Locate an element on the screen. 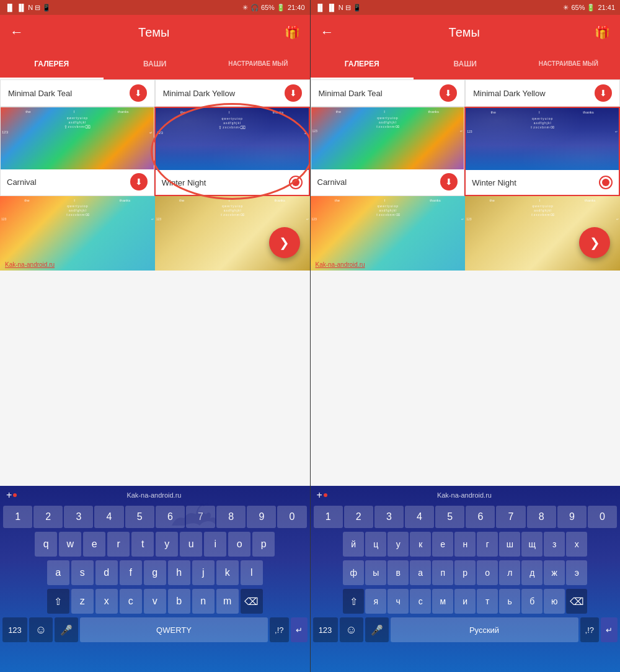 The width and height of the screenshot is (620, 672). kb-х-right: х is located at coordinates (577, 544).